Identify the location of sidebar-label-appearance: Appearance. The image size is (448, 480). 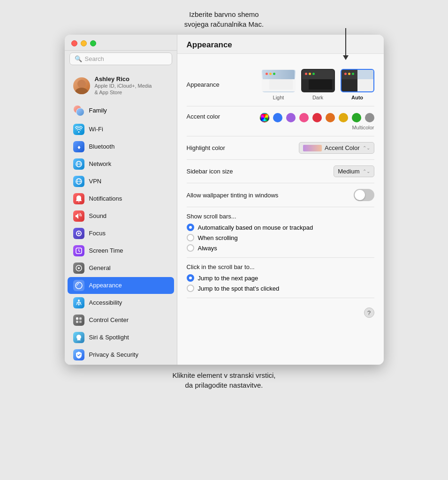
(106, 285).